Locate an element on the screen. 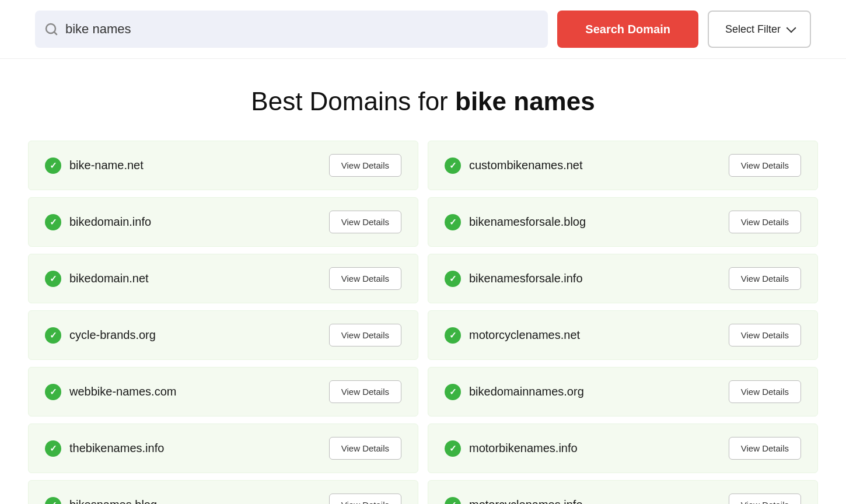  domain-name: thebikenames.info is located at coordinates (117, 448).